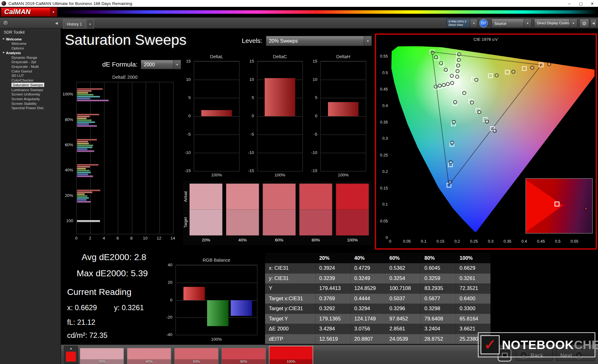 The height and width of the screenshot is (364, 598). I want to click on table-cell: 0.6629, so click(473, 268).